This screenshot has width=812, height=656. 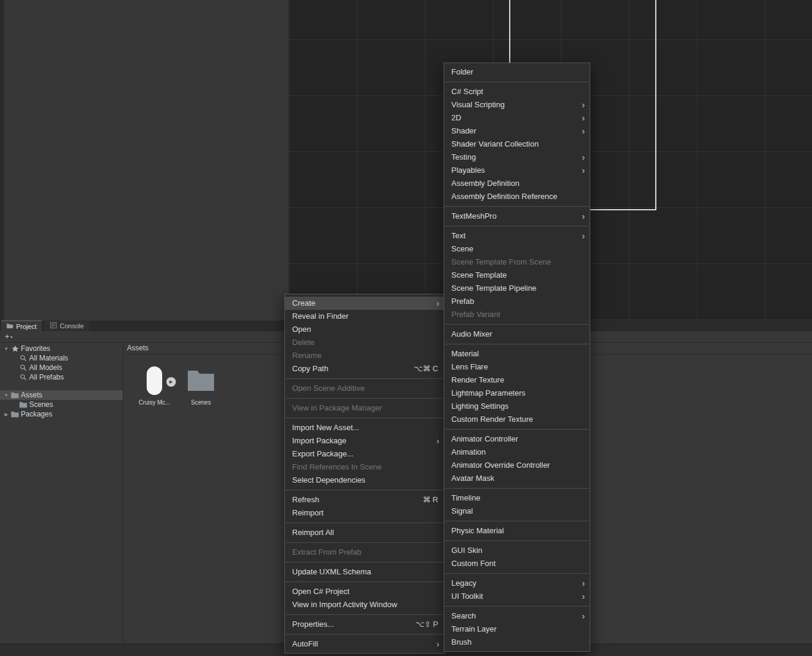 What do you see at coordinates (154, 385) in the screenshot?
I see `asset-item-cruisy-mc: ▶Cruisy Mc...` at bounding box center [154, 385].